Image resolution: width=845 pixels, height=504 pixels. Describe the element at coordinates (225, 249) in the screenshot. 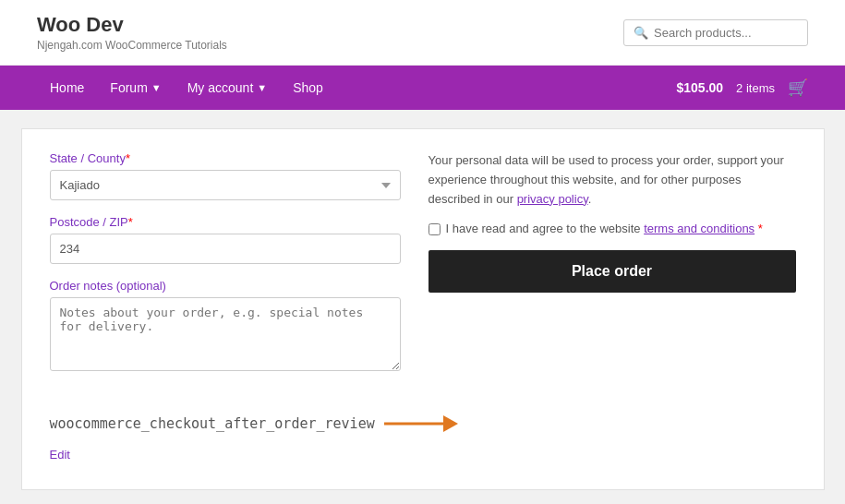

I see `postcode-input` at that location.